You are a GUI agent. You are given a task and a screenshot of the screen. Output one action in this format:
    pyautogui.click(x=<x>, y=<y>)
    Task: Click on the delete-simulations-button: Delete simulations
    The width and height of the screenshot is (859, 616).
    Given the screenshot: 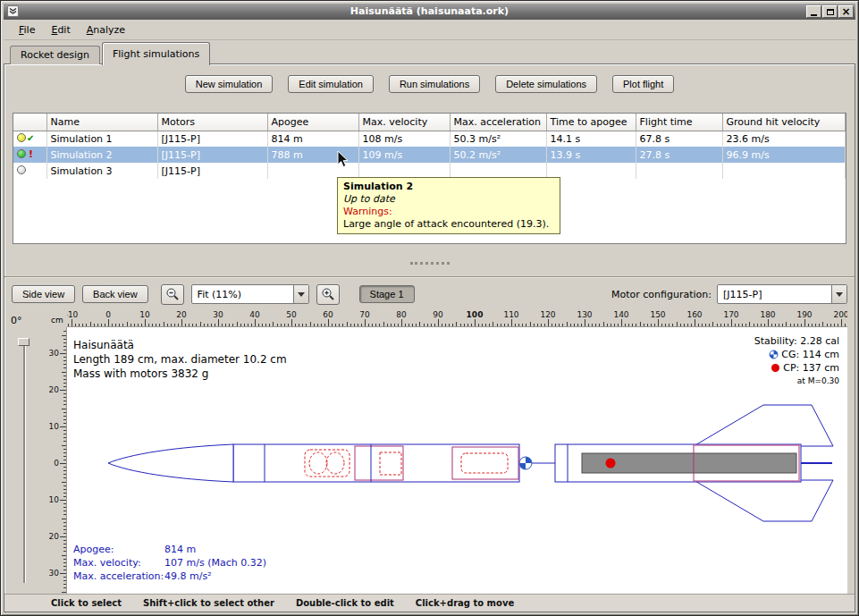 What is the action you would take?
    pyautogui.click(x=546, y=84)
    